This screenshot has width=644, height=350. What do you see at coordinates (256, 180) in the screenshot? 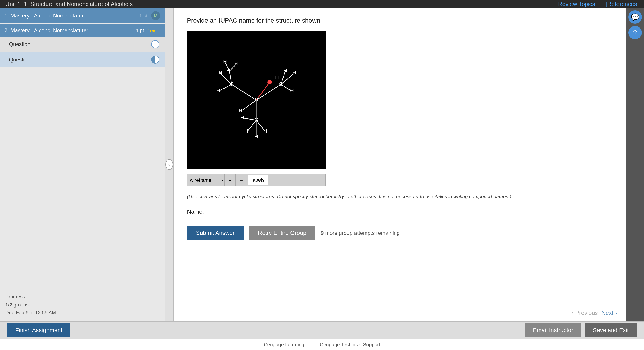
I see `molecule-controls: wireframe ball-and-stick spacefill - + l…` at bounding box center [256, 180].